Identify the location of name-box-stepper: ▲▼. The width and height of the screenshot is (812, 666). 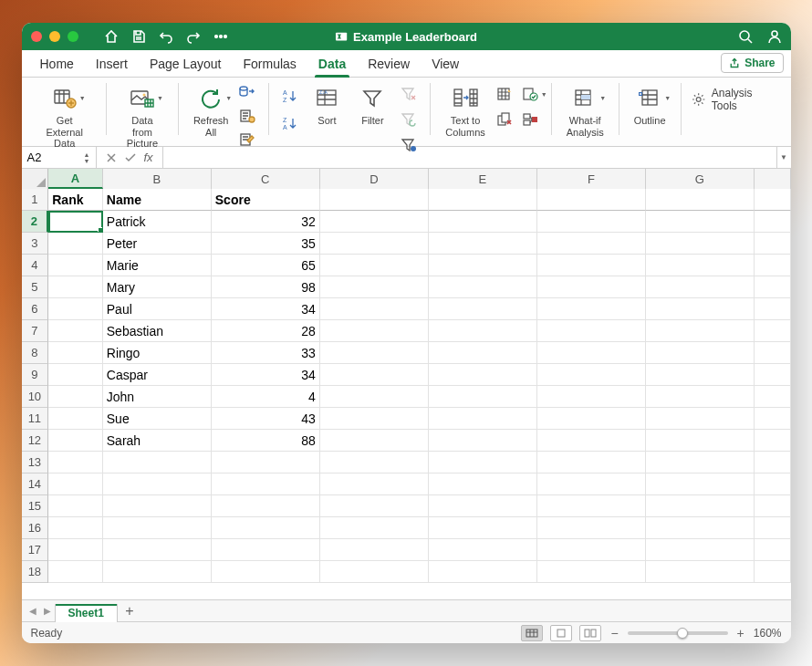
(88, 158).